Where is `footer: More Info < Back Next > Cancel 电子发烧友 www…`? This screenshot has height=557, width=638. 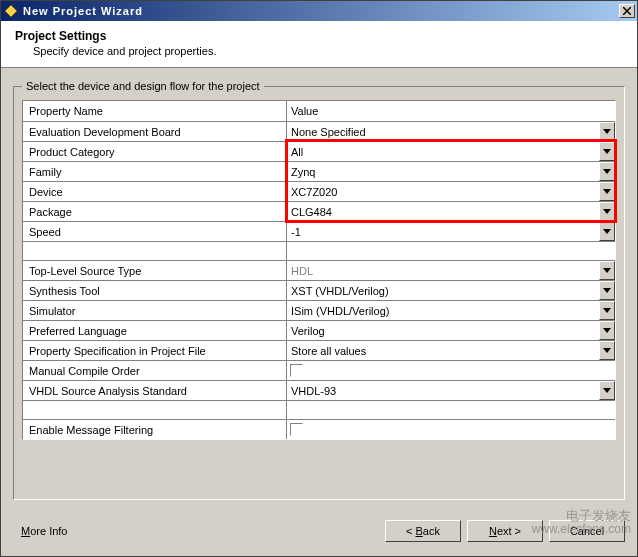 footer: More Info < Back Next > Cancel 电子发烧友 www… is located at coordinates (319, 535).